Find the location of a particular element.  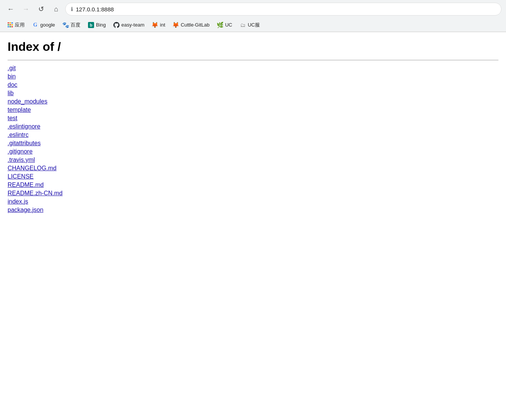

list-item: test is located at coordinates (253, 118).